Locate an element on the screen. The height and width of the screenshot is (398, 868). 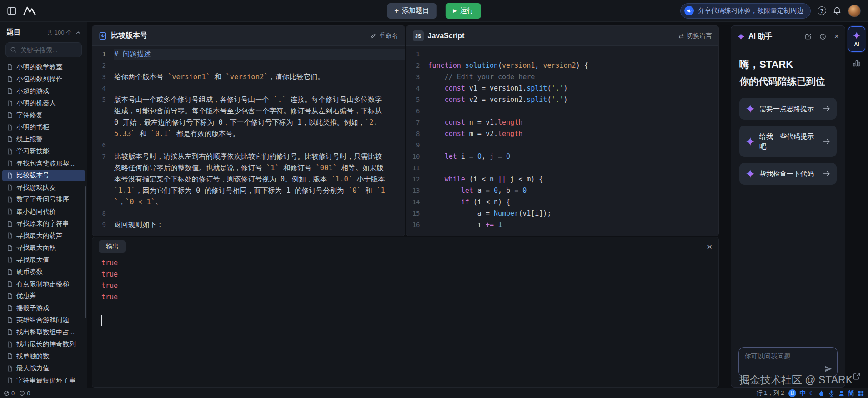
problem-list-item: 数字字母问号排序 is located at coordinates (44, 200).